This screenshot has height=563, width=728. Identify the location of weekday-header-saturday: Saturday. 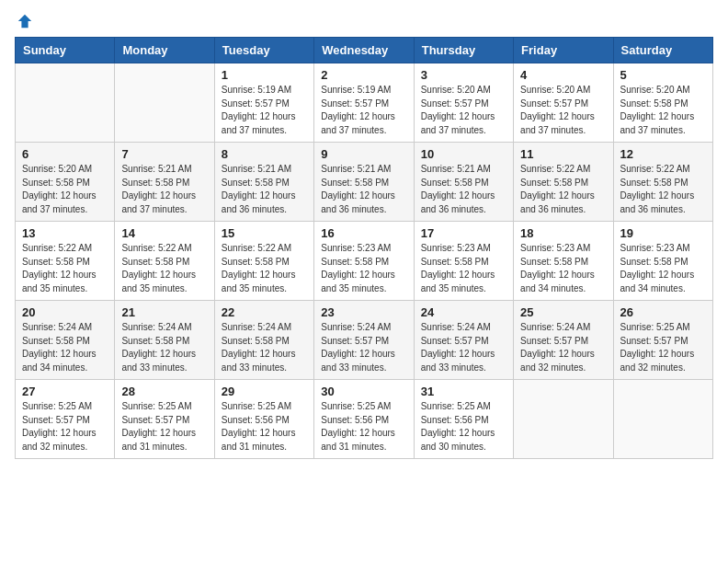
(663, 51).